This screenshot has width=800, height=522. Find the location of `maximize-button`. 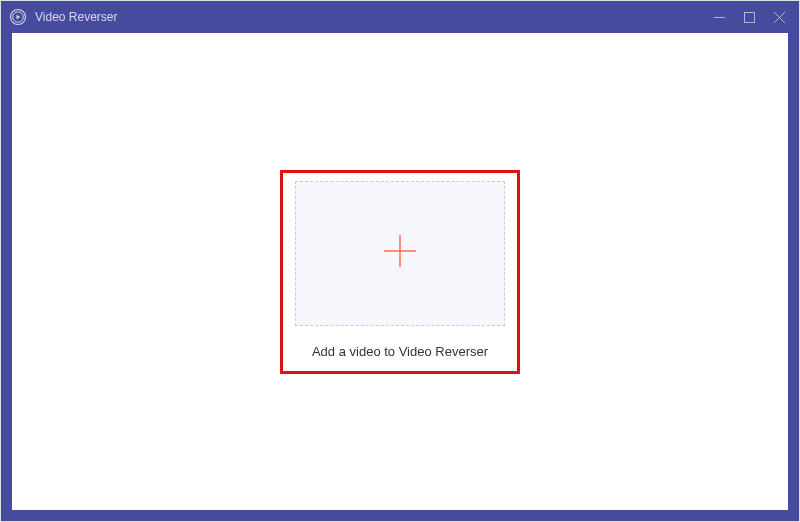

maximize-button is located at coordinates (749, 17).